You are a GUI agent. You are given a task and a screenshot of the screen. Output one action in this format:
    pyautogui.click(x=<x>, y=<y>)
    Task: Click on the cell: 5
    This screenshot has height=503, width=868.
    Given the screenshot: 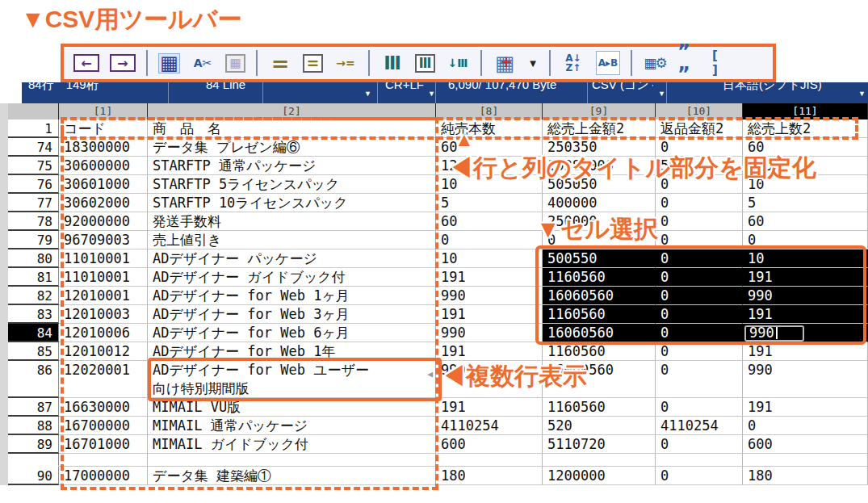 What is the action you would take?
    pyautogui.click(x=806, y=203)
    